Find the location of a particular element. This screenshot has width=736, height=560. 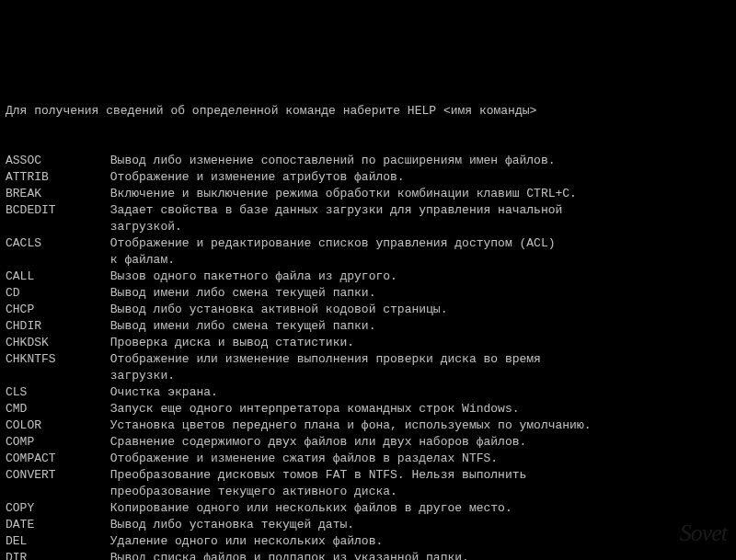

command-row: COMPACT Отображение и изменение сжатия ф… is located at coordinates (368, 459).